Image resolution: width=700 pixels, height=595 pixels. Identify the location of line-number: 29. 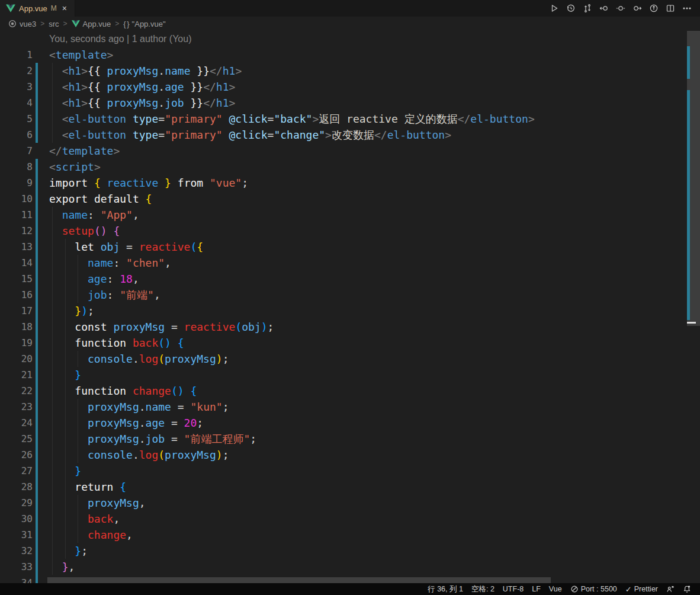
(17, 503).